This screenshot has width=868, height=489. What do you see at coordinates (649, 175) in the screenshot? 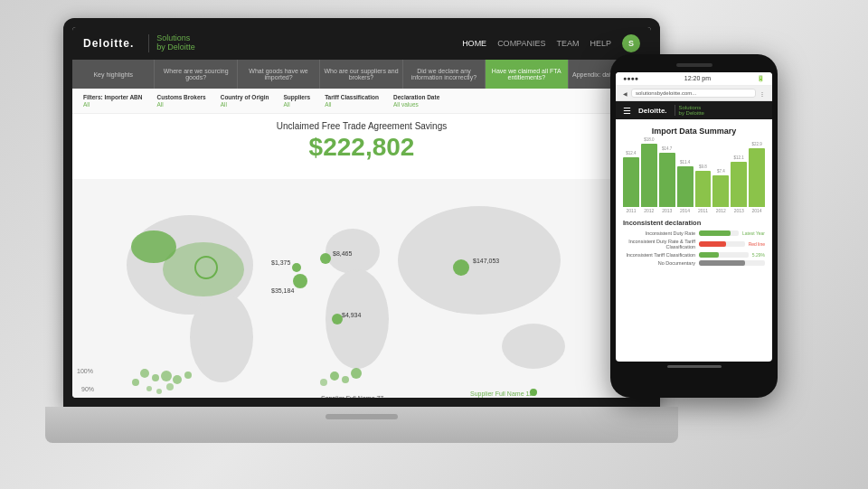
I see `bar-group-2: $18.0 2012` at bounding box center [649, 175].